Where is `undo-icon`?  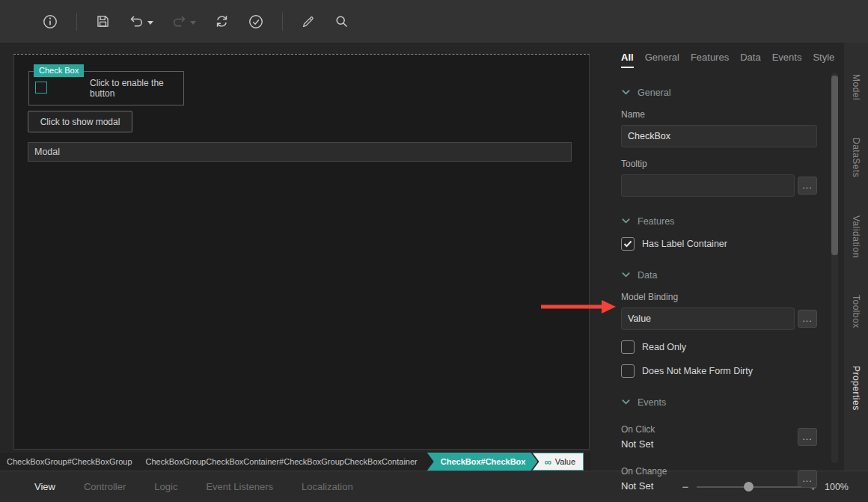 undo-icon is located at coordinates (136, 21).